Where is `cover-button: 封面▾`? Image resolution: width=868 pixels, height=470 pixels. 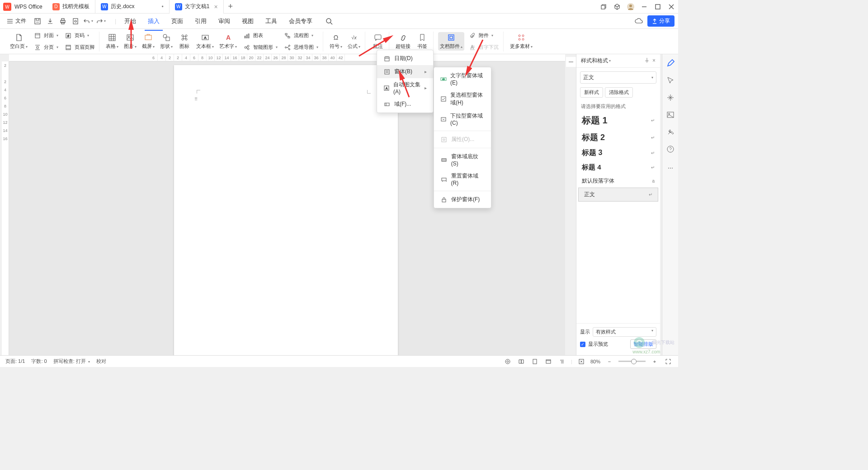 cover-button: 封面▾ is located at coordinates (46, 36).